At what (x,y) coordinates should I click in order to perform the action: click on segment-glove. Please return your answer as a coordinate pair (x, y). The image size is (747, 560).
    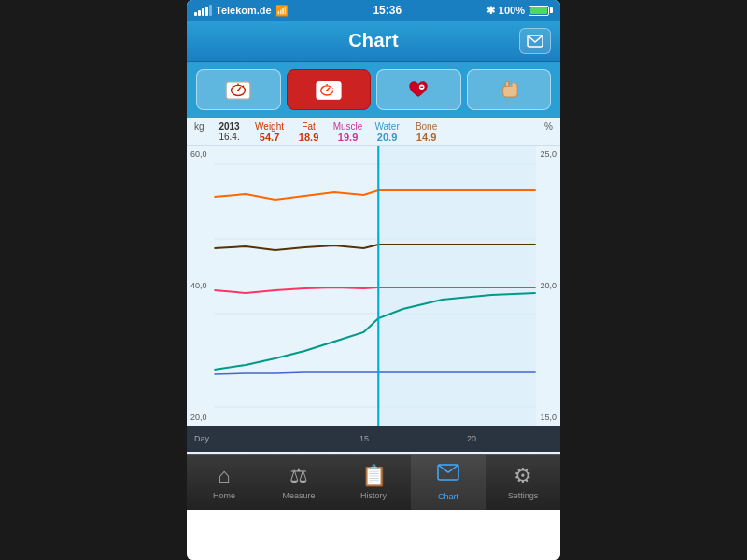
    Looking at the image, I should click on (510, 90).